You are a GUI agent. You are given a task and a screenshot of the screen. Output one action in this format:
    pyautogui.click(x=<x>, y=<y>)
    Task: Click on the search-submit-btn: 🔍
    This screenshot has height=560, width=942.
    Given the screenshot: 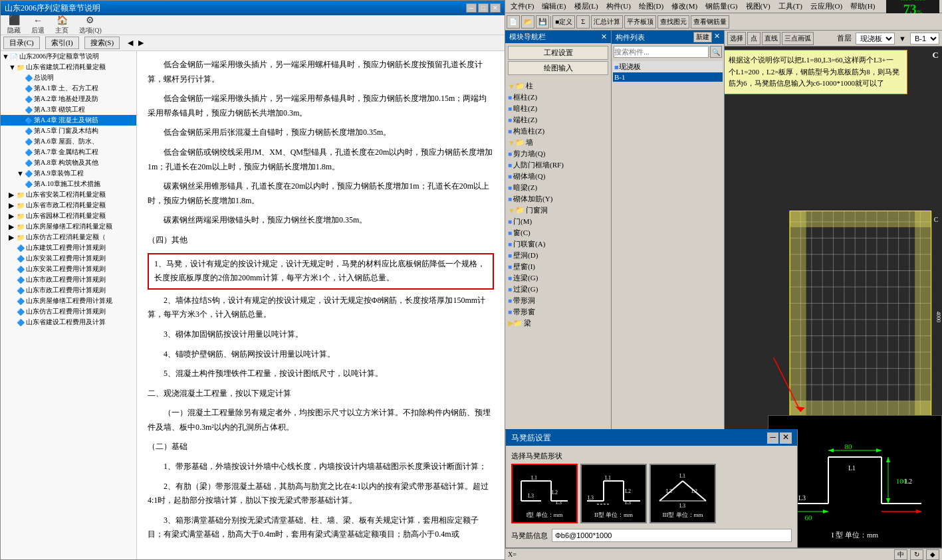 What is the action you would take?
    pyautogui.click(x=716, y=52)
    